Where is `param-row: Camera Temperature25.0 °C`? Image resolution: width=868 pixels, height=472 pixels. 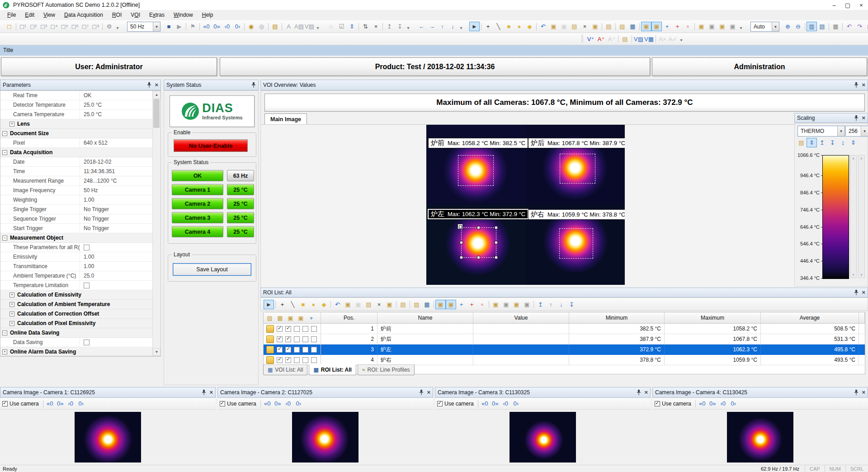
param-row: Camera Temperature25.0 °C is located at coordinates (77, 115).